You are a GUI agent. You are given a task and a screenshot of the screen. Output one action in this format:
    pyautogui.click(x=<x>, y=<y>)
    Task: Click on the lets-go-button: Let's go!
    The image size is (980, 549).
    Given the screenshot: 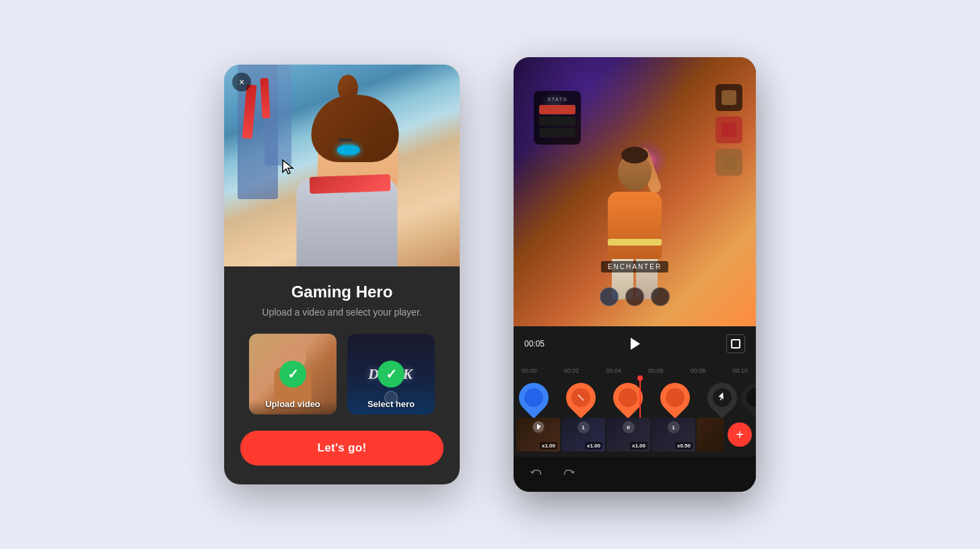 What is the action you would take?
    pyautogui.click(x=342, y=448)
    